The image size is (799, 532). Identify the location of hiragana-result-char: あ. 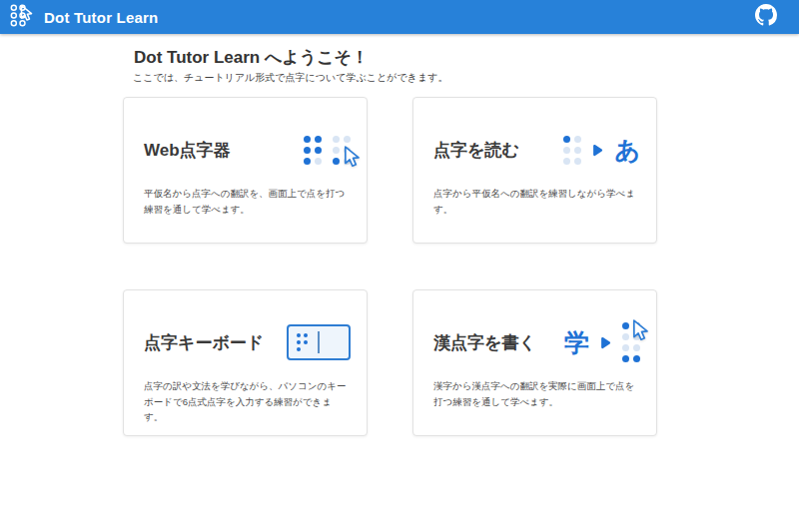
(627, 150).